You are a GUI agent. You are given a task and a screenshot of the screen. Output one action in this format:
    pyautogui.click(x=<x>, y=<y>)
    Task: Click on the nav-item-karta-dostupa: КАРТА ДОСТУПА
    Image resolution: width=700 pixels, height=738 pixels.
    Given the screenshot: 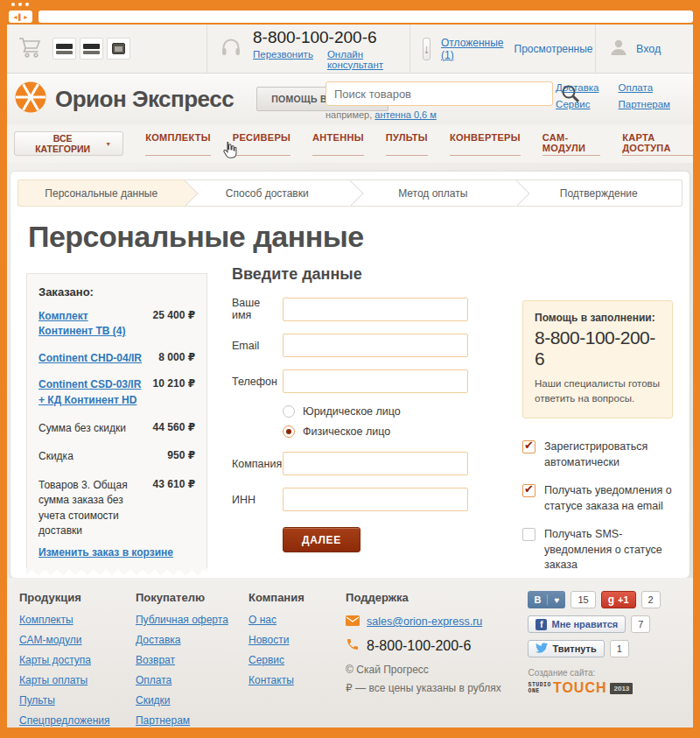 What is the action you would take?
    pyautogui.click(x=658, y=144)
    